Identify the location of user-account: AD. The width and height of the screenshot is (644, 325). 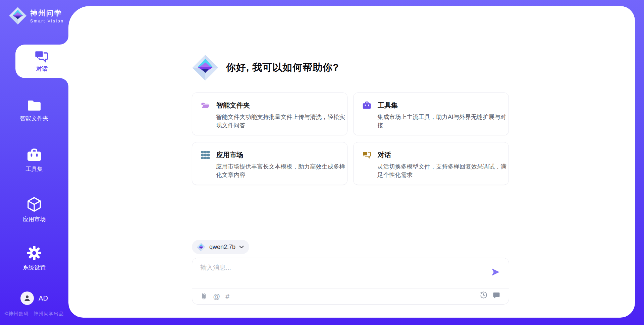
(34, 298).